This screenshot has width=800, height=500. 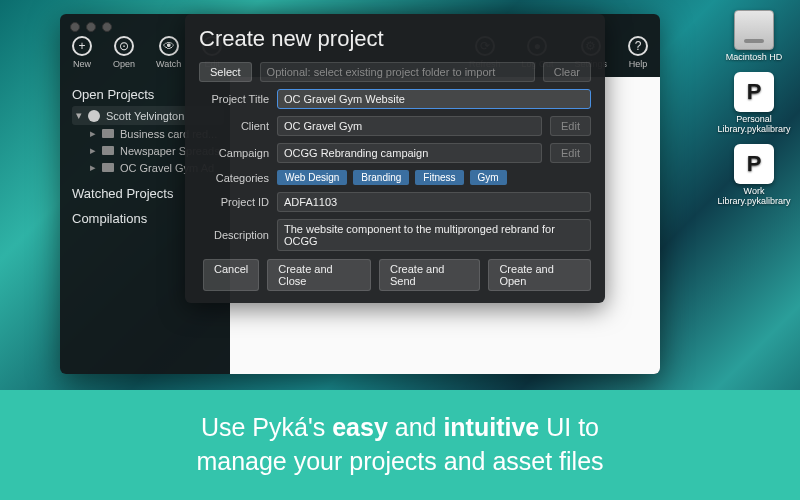 I want to click on category-tag: Branding, so click(x=381, y=178).